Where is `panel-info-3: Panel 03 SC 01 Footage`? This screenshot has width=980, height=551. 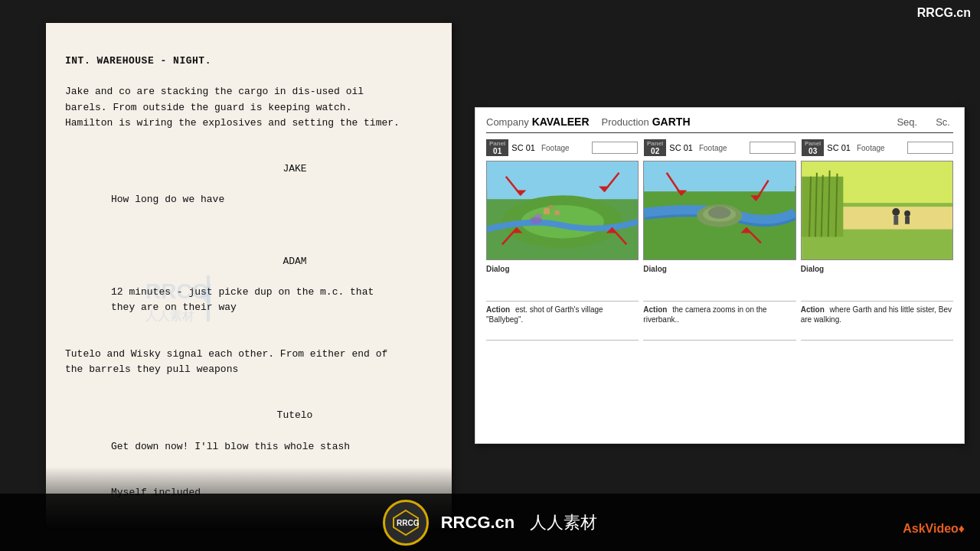 panel-info-3: Panel 03 SC 01 Footage is located at coordinates (877, 148).